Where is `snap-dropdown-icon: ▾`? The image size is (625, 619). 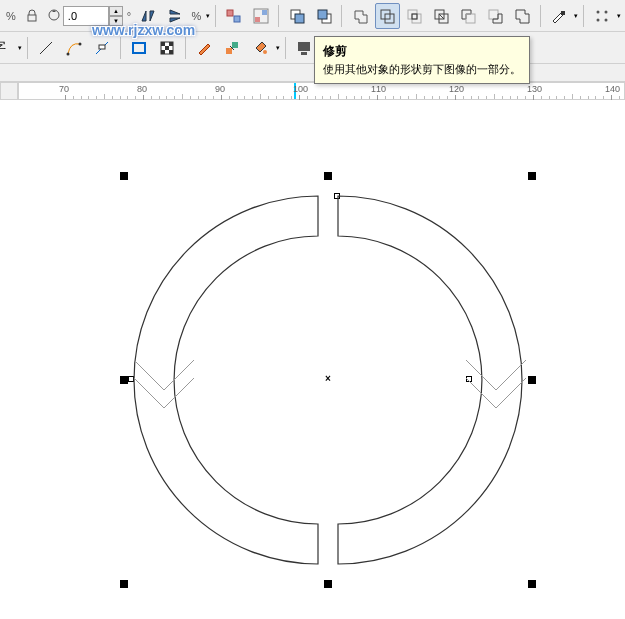 snap-dropdown-icon: ▾ is located at coordinates (619, 16).